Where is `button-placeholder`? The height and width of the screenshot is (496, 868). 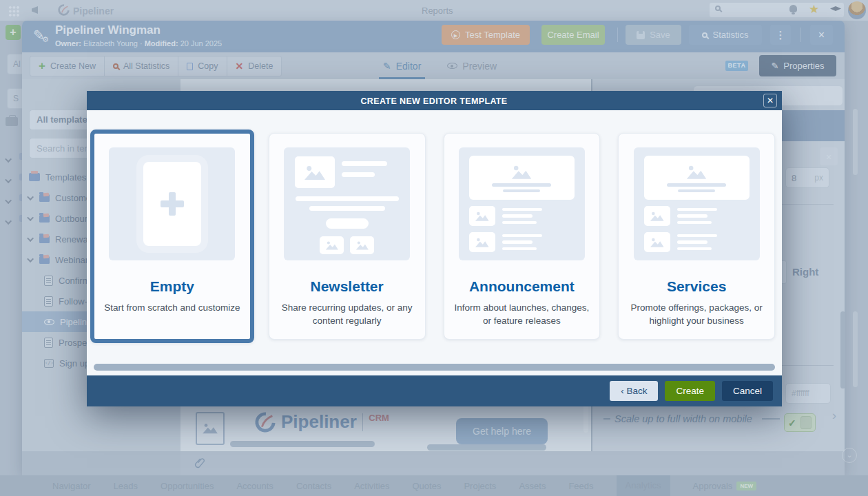 button-placeholder is located at coordinates (347, 223).